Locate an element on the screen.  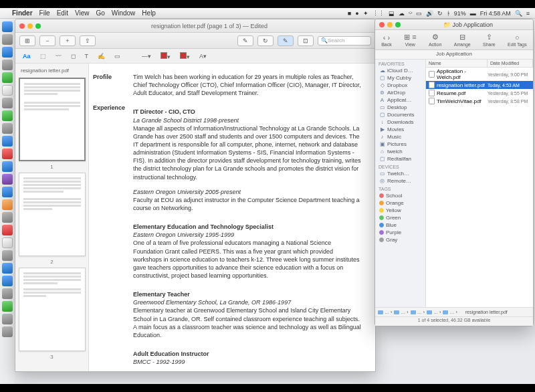
battery-icon: ▬ is located at coordinates (473, 13).